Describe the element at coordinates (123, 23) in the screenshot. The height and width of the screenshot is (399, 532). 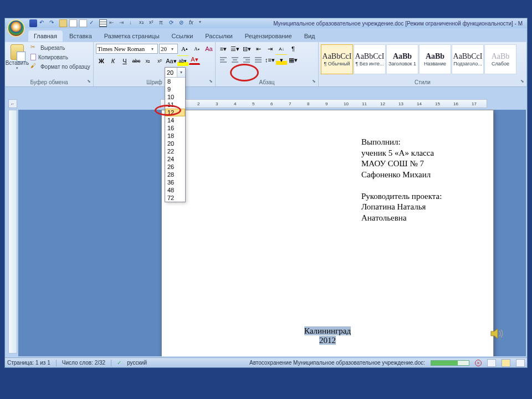
I see `outdent-icon: ⇥` at that location.